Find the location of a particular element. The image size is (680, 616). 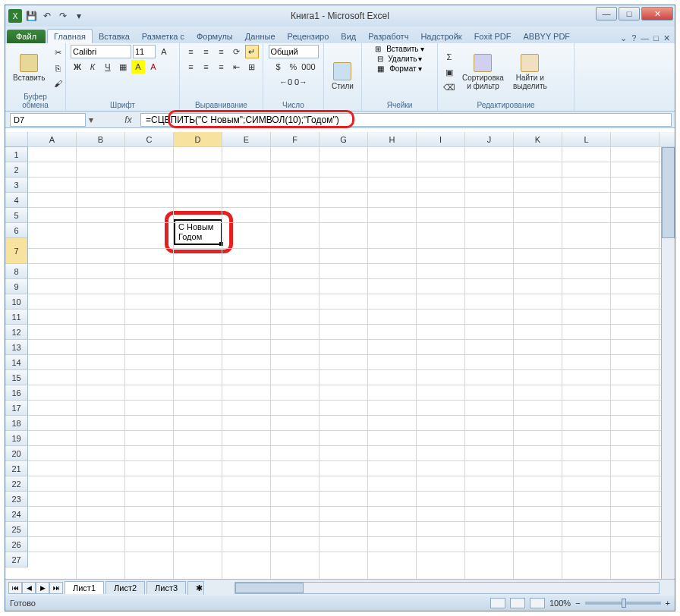

zoom-slider is located at coordinates (623, 603).